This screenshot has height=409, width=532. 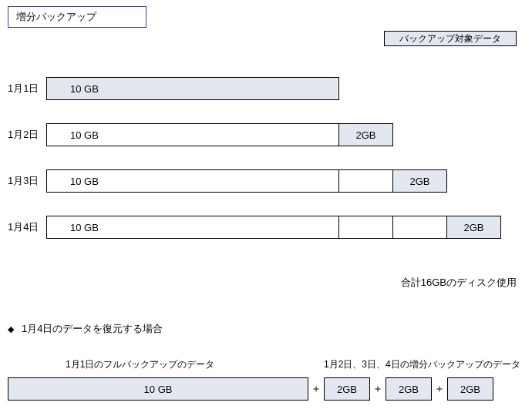 What do you see at coordinates (193, 181) in the screenshot?
I see `day3-base-bar: 10 GB` at bounding box center [193, 181].